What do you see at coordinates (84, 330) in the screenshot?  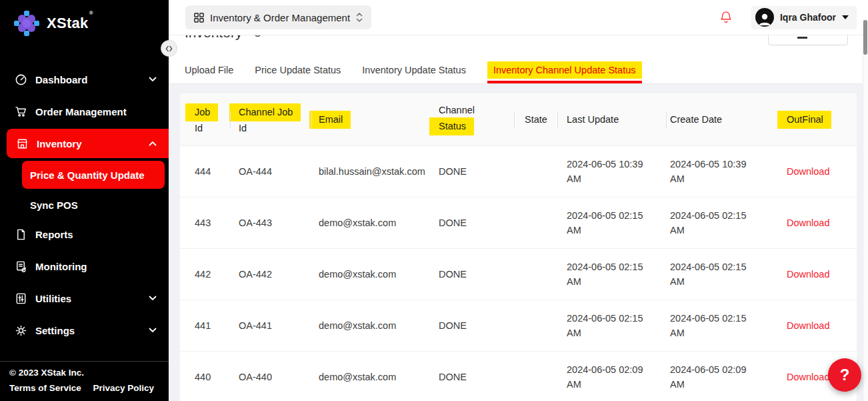 I see `sidebar-item-settings: Settings` at bounding box center [84, 330].